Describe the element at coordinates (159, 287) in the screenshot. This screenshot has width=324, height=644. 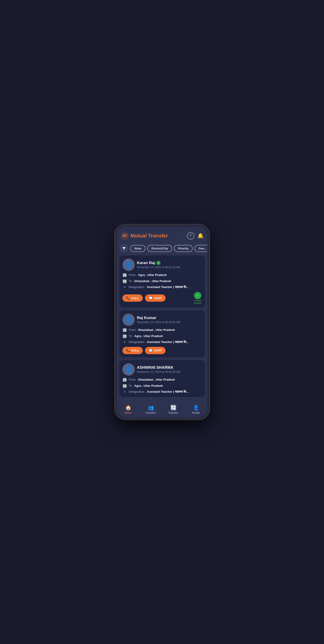
I see `designation-text-1: Designation : Assistant Teacher ( सहायक …` at that location.